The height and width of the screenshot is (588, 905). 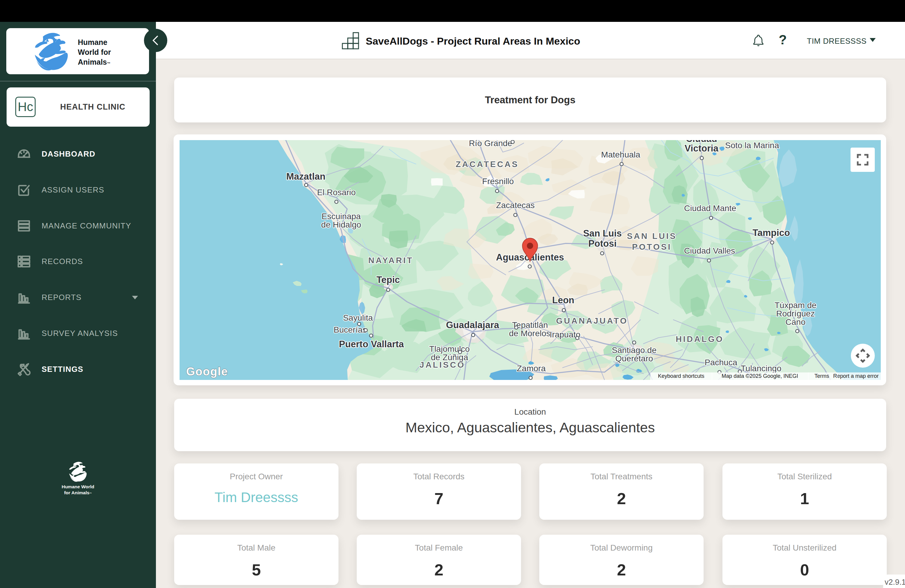 What do you see at coordinates (391, 260) in the screenshot?
I see `svg-text: NAYARIT` at bounding box center [391, 260].